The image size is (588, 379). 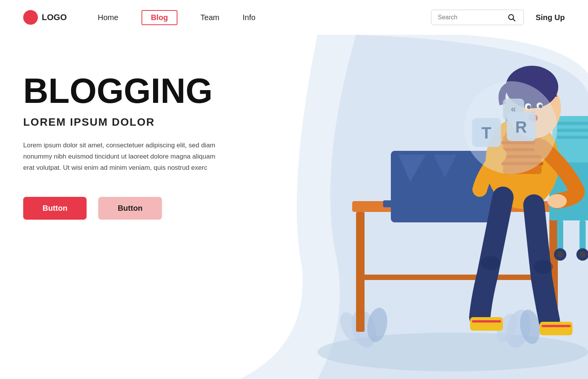 What do you see at coordinates (294, 17) in the screenshot?
I see `navbar: LOGO Home Blog Team Info Sing Up` at bounding box center [294, 17].